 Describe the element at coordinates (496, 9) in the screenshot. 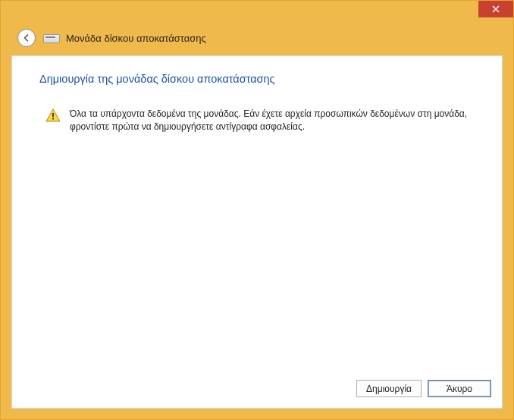

I see `close-button` at that location.